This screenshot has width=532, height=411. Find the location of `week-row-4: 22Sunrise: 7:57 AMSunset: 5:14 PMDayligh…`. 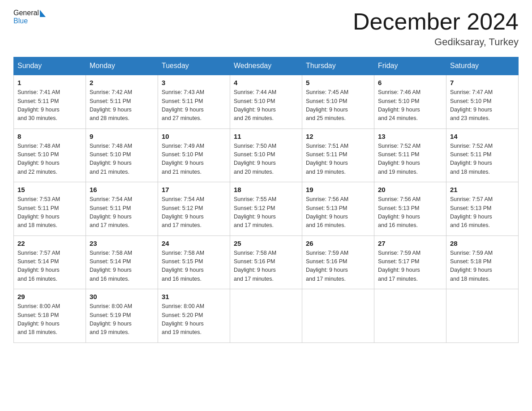

week-row-4: 22Sunrise: 7:57 AMSunset: 5:14 PMDayligh… is located at coordinates (266, 262).